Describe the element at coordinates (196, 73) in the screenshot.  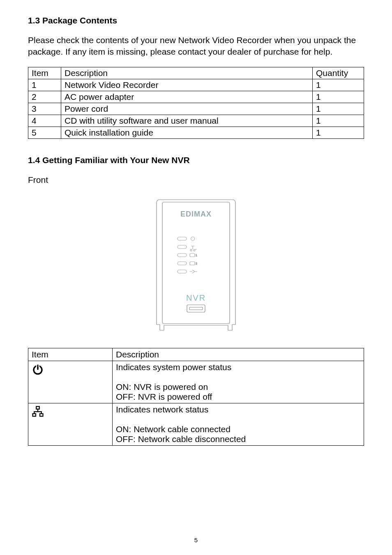
I see `table-header-row: Item Description Quantity` at that location.